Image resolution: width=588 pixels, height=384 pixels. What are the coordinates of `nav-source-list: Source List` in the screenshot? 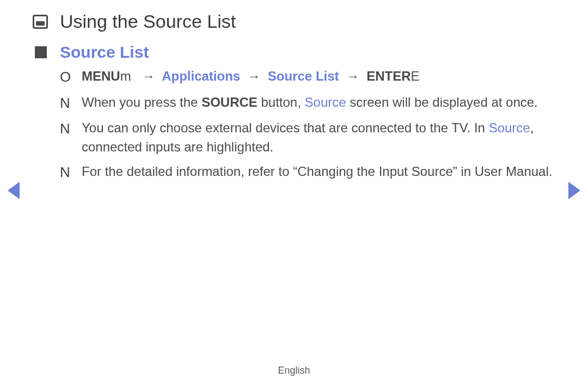 It's located at (302, 76).